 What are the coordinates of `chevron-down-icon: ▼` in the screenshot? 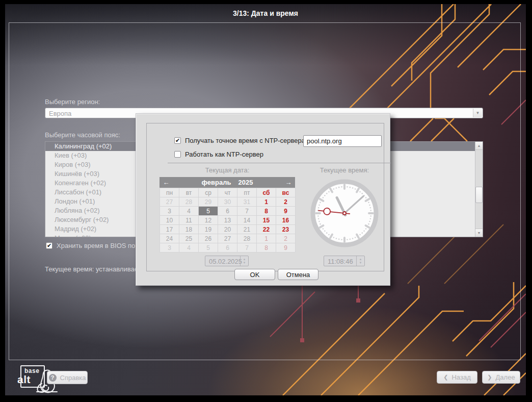 It's located at (478, 113).